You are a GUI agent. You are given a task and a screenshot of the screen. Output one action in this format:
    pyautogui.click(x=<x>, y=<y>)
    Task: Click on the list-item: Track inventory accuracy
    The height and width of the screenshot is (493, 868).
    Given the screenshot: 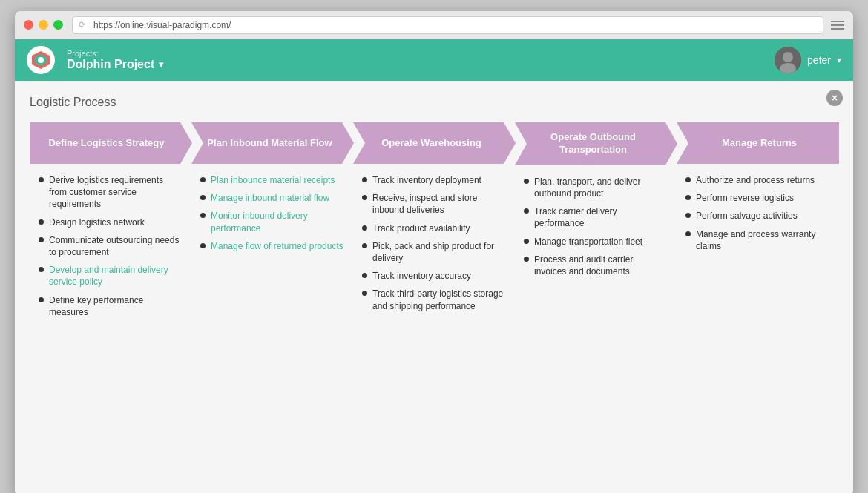 What is the action you would take?
    pyautogui.click(x=434, y=276)
    